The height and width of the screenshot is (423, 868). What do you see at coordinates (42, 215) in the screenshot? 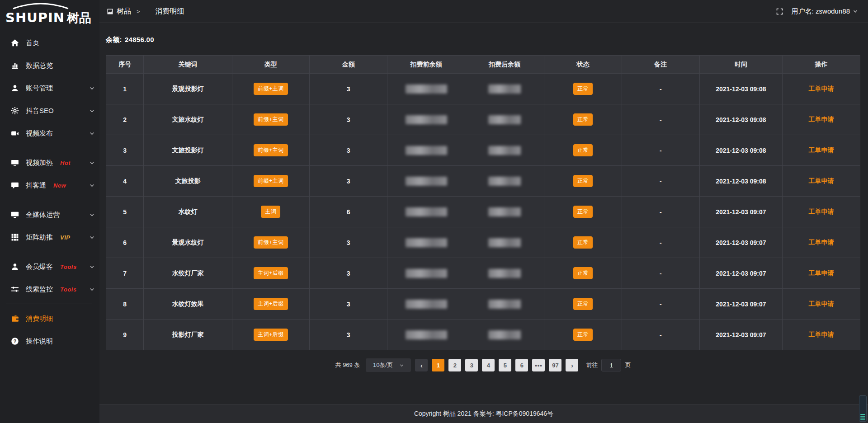
I see `sidebar-item-label: 全媒体运营` at bounding box center [42, 215].